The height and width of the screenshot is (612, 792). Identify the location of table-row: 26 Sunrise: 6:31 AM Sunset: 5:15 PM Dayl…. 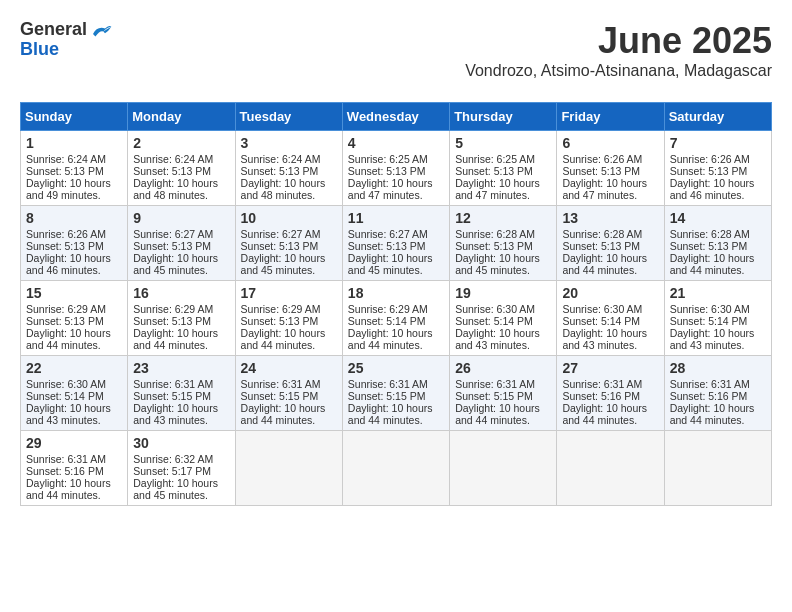
(504, 394).